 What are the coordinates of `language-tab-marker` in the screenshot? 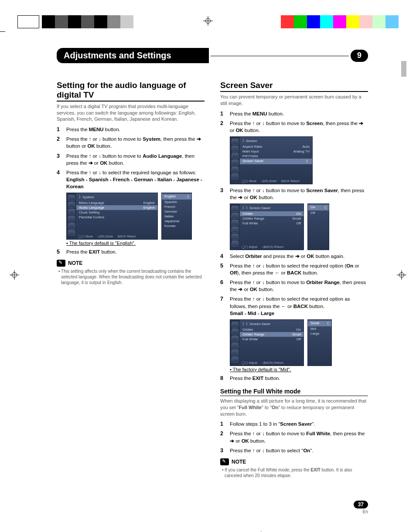 It's located at (404, 69).